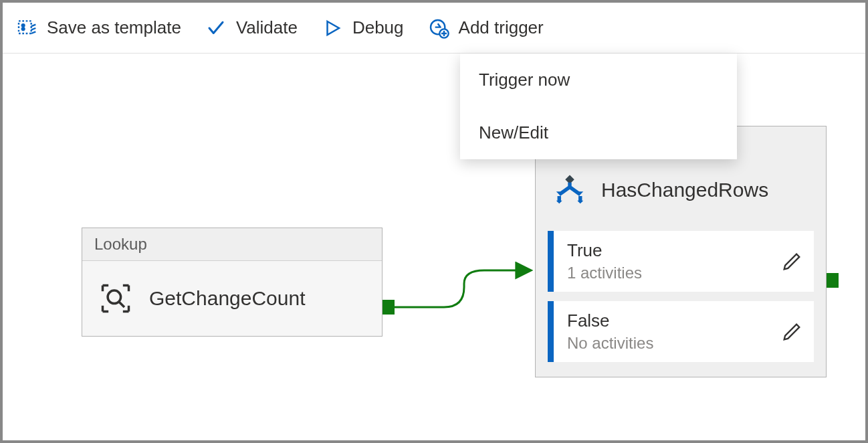 This screenshot has height=443, width=868. What do you see at coordinates (251, 28) in the screenshot?
I see `validate-button: Validate` at bounding box center [251, 28].